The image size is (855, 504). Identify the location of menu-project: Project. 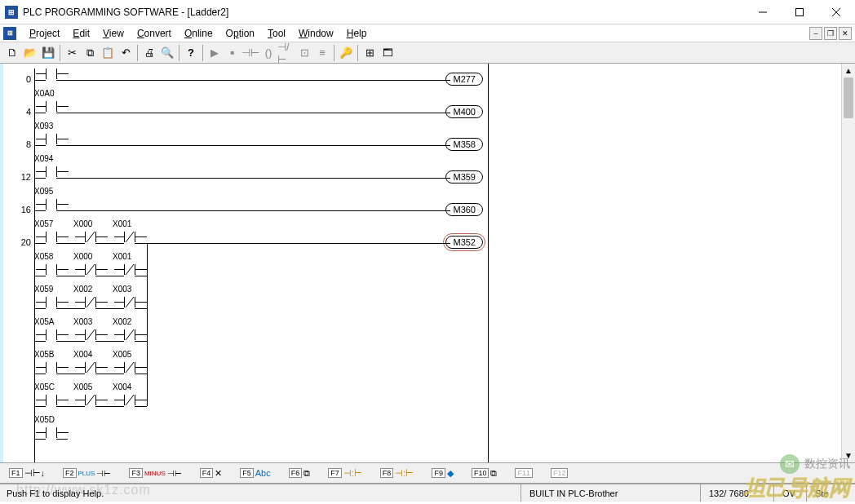
(44, 33).